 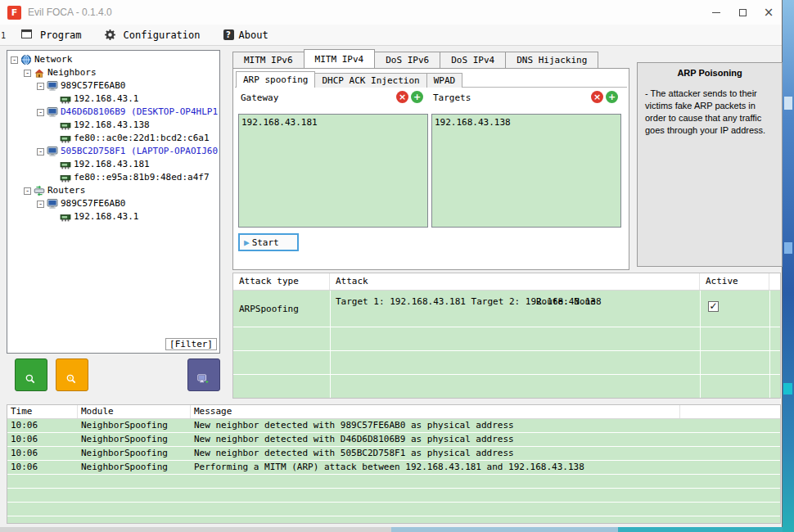 What do you see at coordinates (113, 151) in the screenshot?
I see `tree-node: -505BC2D758F1 (LAPTOP-OPAOIJ60)` at bounding box center [113, 151].